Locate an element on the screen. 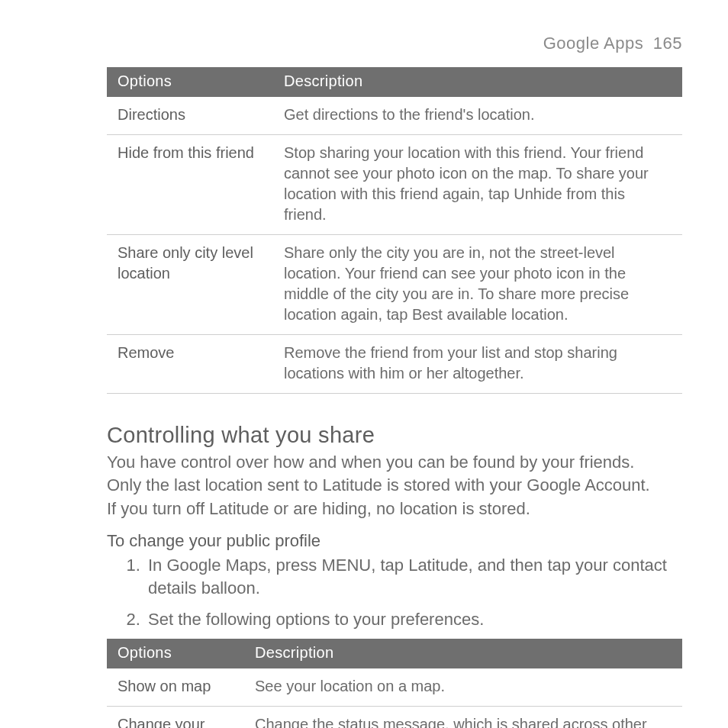 The image size is (728, 728). t2-r0-desc: See your location on a map. is located at coordinates (463, 688).